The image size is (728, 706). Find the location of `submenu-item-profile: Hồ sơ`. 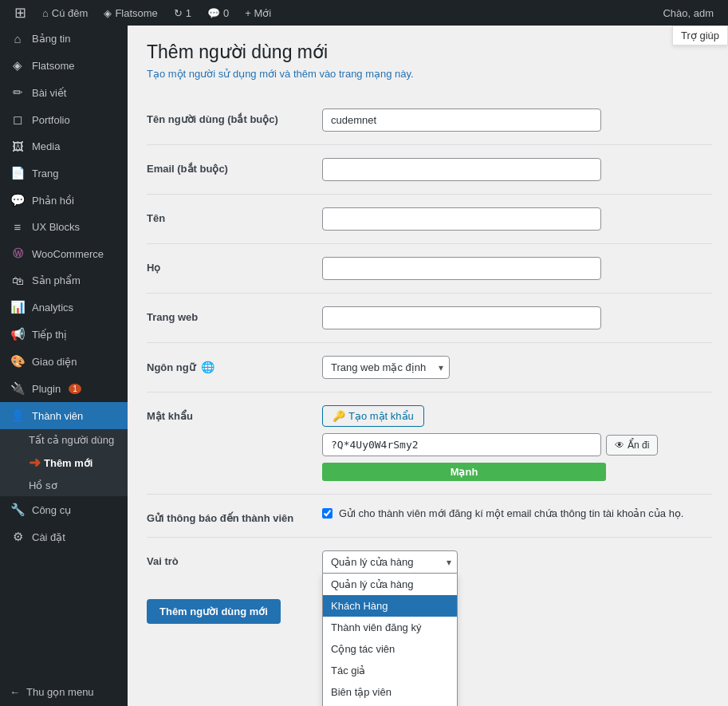

submenu-item-profile: Hồ sơ is located at coordinates (64, 485).